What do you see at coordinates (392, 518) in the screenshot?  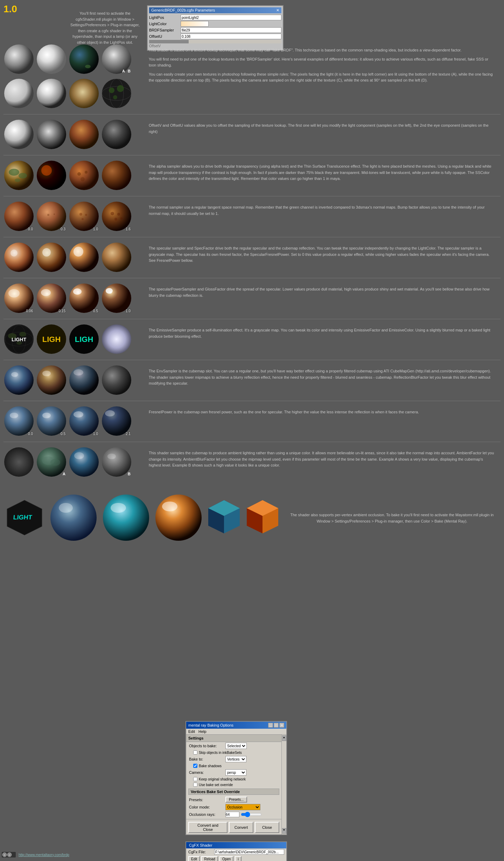 I see `large-objects-caption: The shader also supports per-vertex ambi…` at bounding box center [392, 518].